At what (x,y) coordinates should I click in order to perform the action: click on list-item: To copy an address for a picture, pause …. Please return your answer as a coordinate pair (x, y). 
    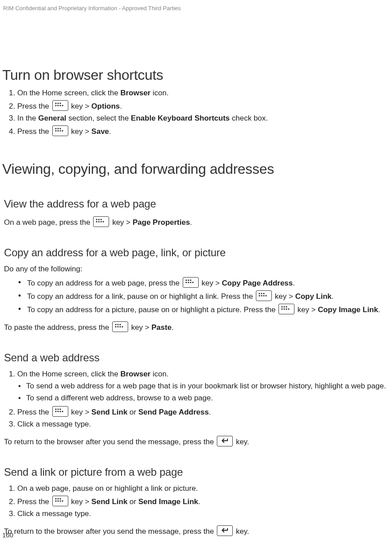
    Looking at the image, I should click on (208, 309).